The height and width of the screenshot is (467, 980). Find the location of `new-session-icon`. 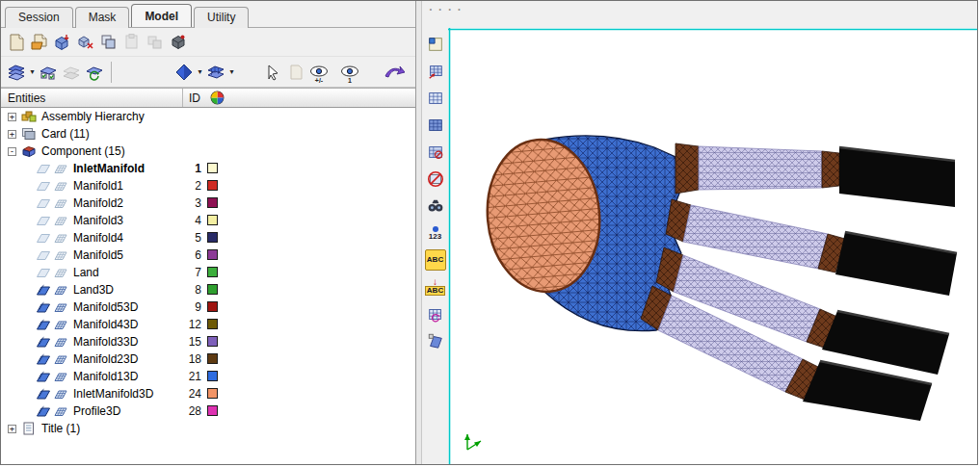

new-session-icon is located at coordinates (16, 42).